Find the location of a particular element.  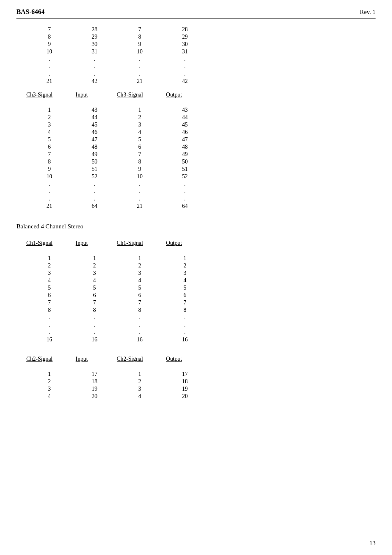

cell: 44 is located at coordinates (185, 117).